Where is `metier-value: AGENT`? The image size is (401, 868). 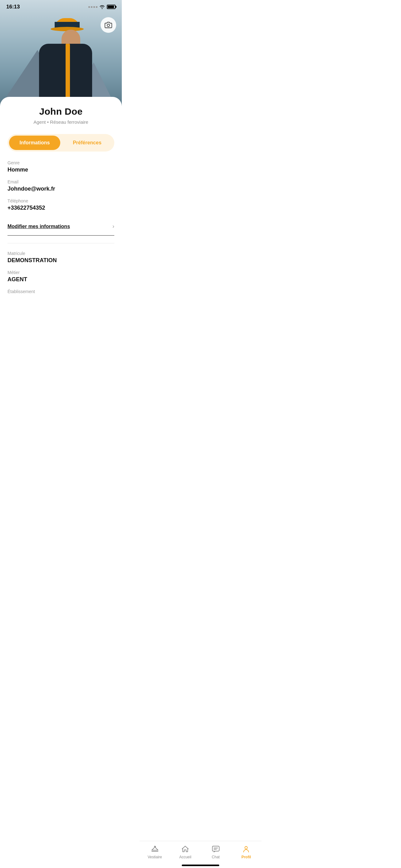 metier-value: AGENT is located at coordinates (61, 280).